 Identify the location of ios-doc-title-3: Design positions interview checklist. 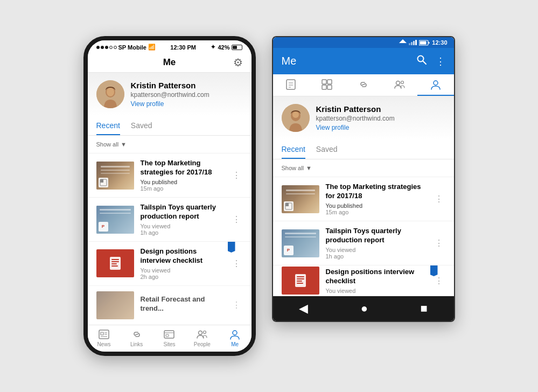
(182, 256).